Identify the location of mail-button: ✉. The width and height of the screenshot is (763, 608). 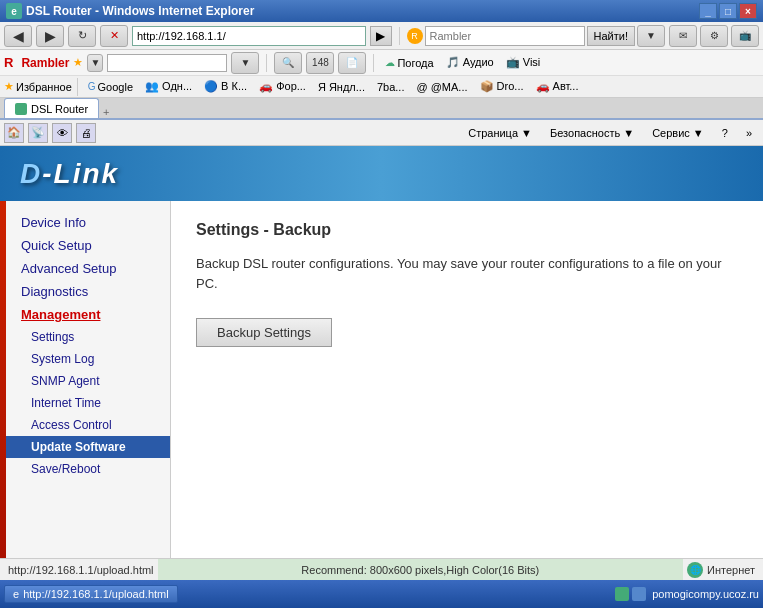
(683, 36).